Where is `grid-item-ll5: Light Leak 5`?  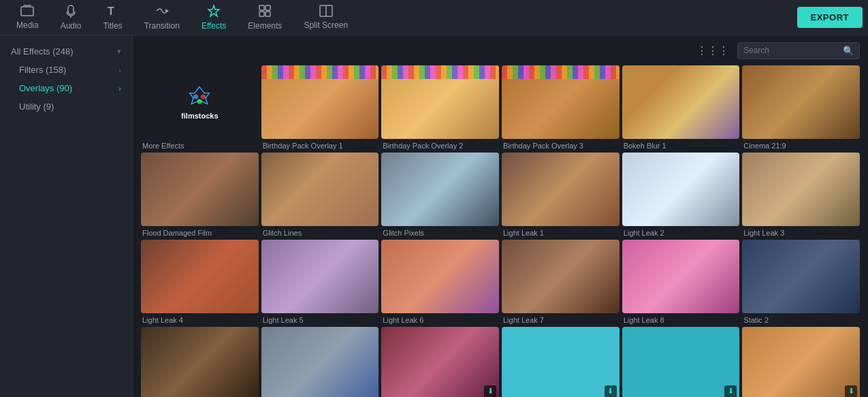
grid-item-ll5: Light Leak 5 is located at coordinates (320, 282).